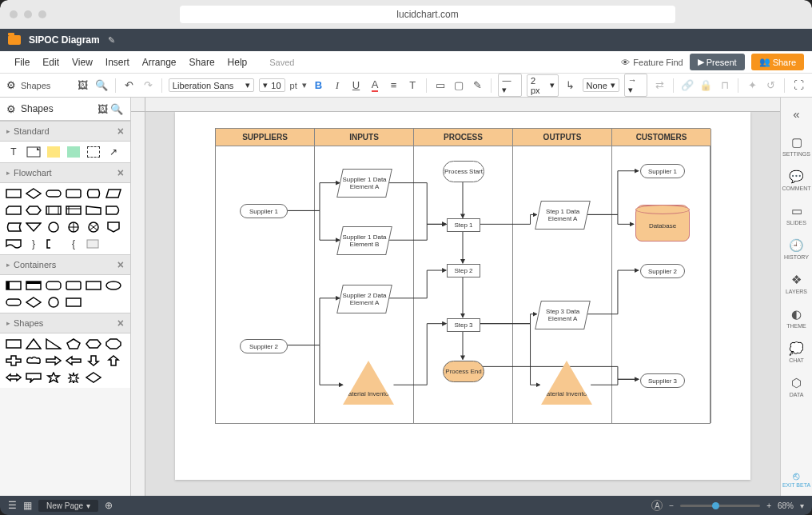 This screenshot has width=812, height=515. Describe the element at coordinates (74, 377) in the screenshot. I see `sh-star2` at that location.